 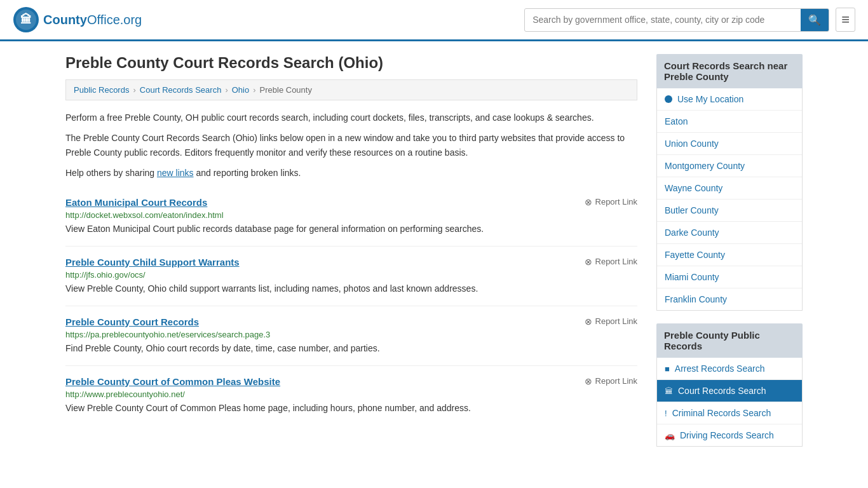 What do you see at coordinates (611, 202) in the screenshot?
I see `report-link-0: ⊗ Report Link` at bounding box center [611, 202].